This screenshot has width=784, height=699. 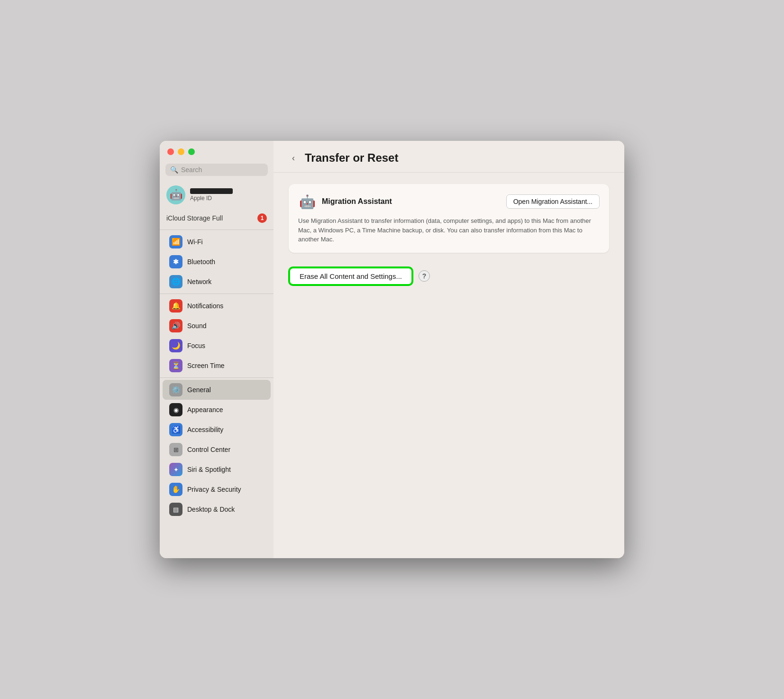 What do you see at coordinates (176, 469) in the screenshot?
I see `siri-icon: ✦` at bounding box center [176, 469].